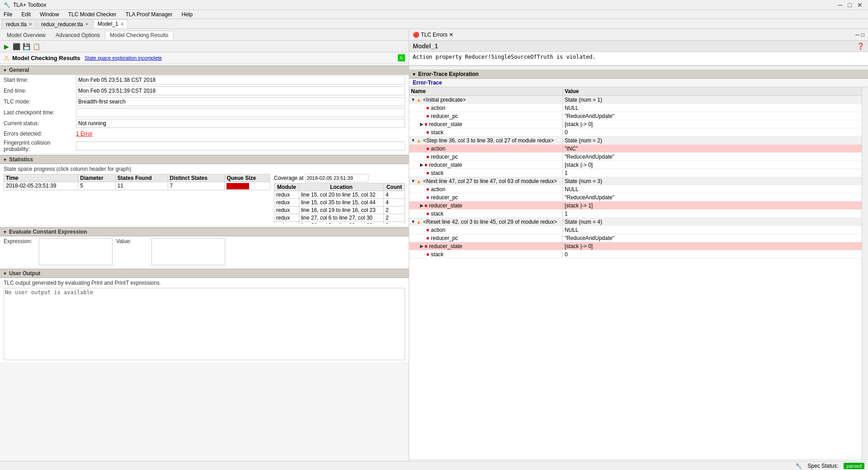 The image size is (868, 470). Describe the element at coordinates (850, 5) in the screenshot. I see `maximize-button: □` at that location.